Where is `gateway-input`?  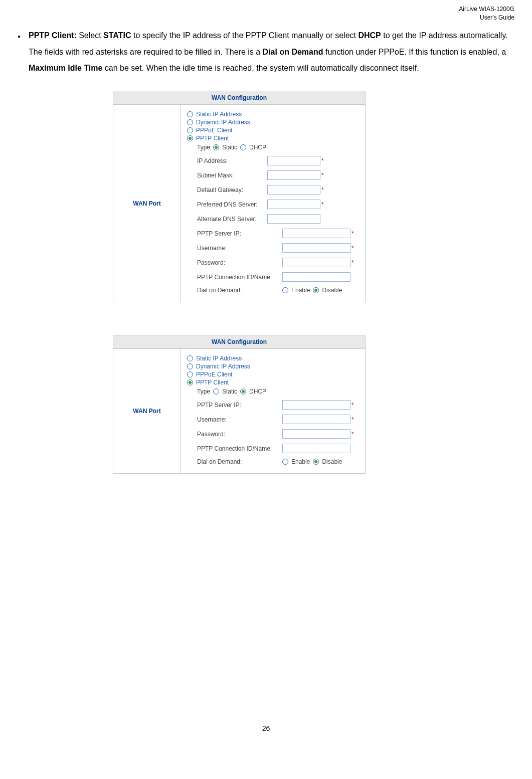 gateway-input is located at coordinates (294, 189).